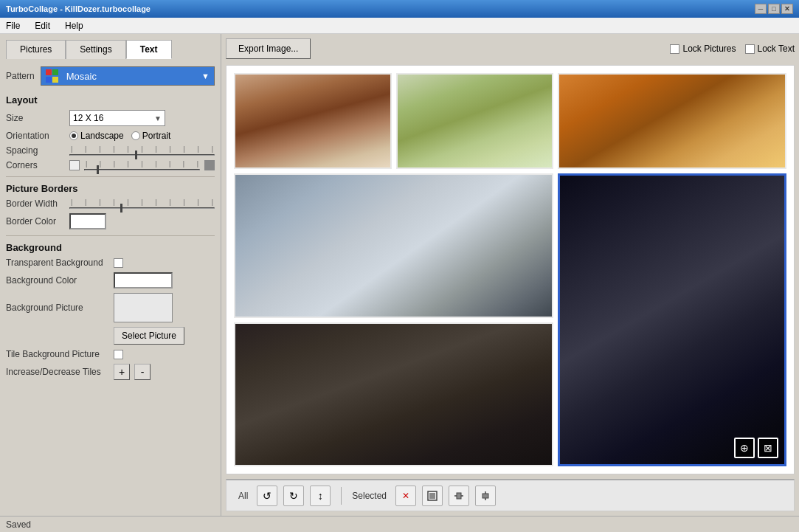 The width and height of the screenshot is (799, 532). What do you see at coordinates (35, 204) in the screenshot?
I see `border-width-label: Border Width` at bounding box center [35, 204].